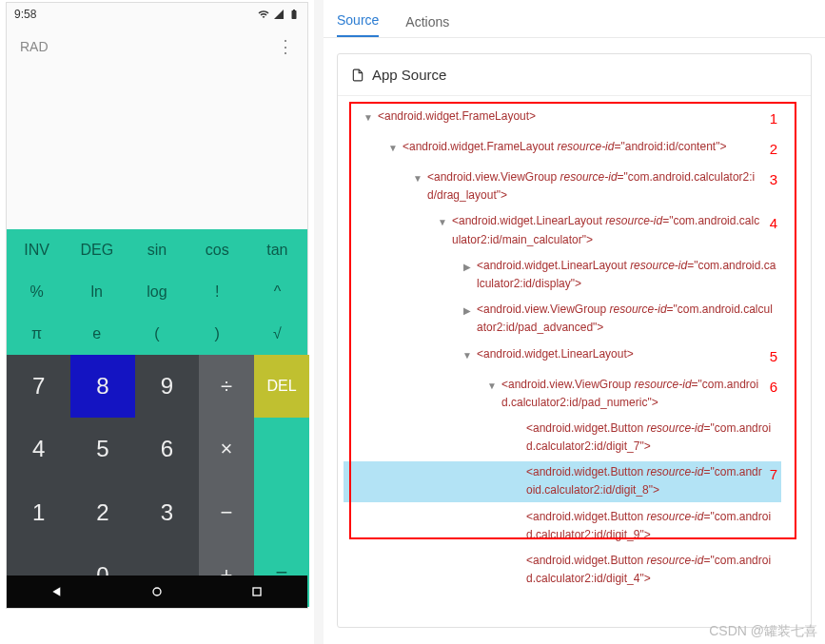 Image resolution: width=825 pixels, height=644 pixels. Describe the element at coordinates (38, 386) in the screenshot. I see `digit-7: 7` at that location.